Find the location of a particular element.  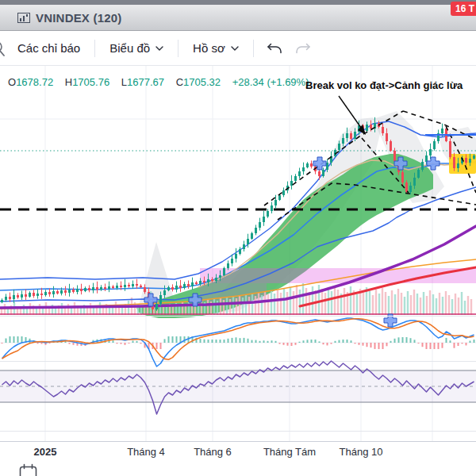

high-value: 1705.76 is located at coordinates (90, 83).